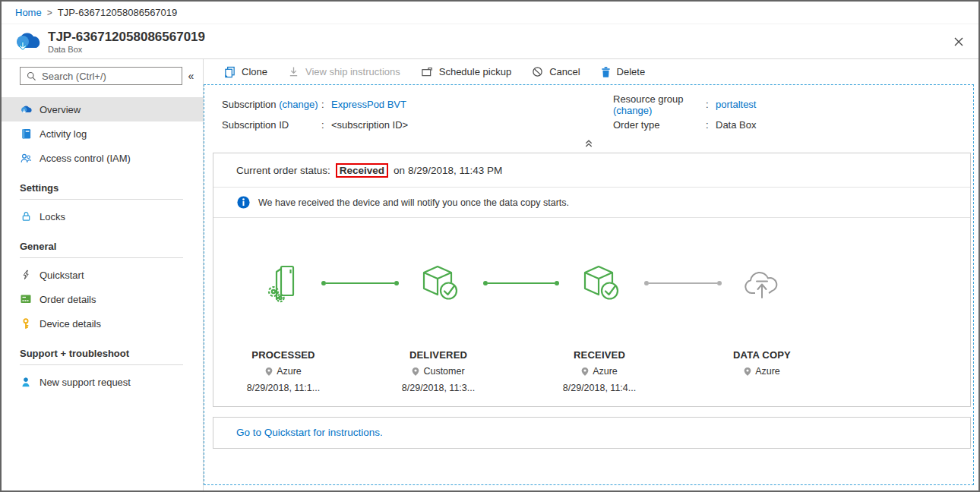  What do you see at coordinates (427, 71) in the screenshot?
I see `pickup-box-icon` at bounding box center [427, 71].